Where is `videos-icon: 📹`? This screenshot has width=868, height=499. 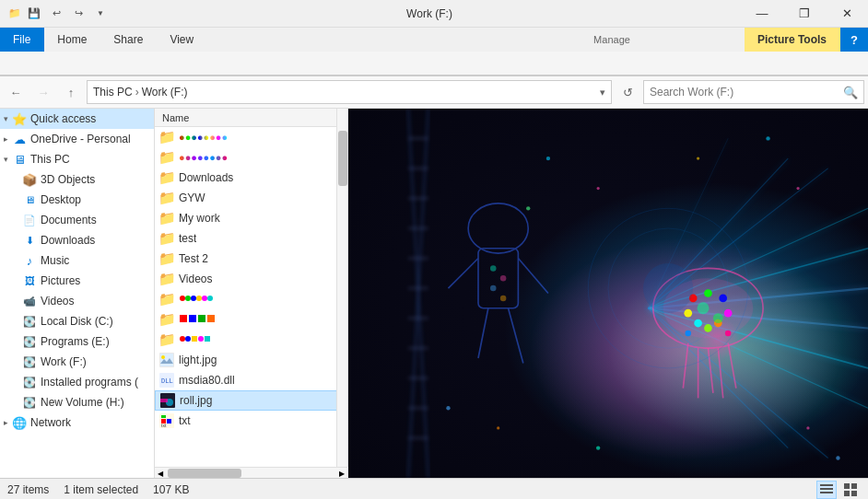
videos-icon: 📹 is located at coordinates (29, 301).